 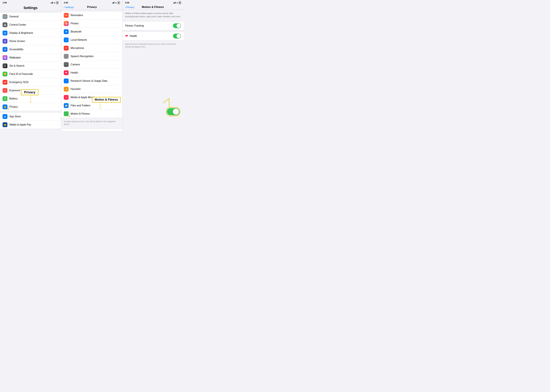 I want to click on toggle-arrow, so click(x=169, y=103).